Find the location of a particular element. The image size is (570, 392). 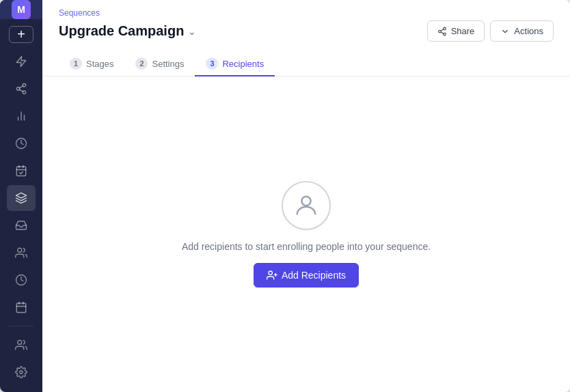

add-recipients-button: Add Recipients is located at coordinates (306, 275).